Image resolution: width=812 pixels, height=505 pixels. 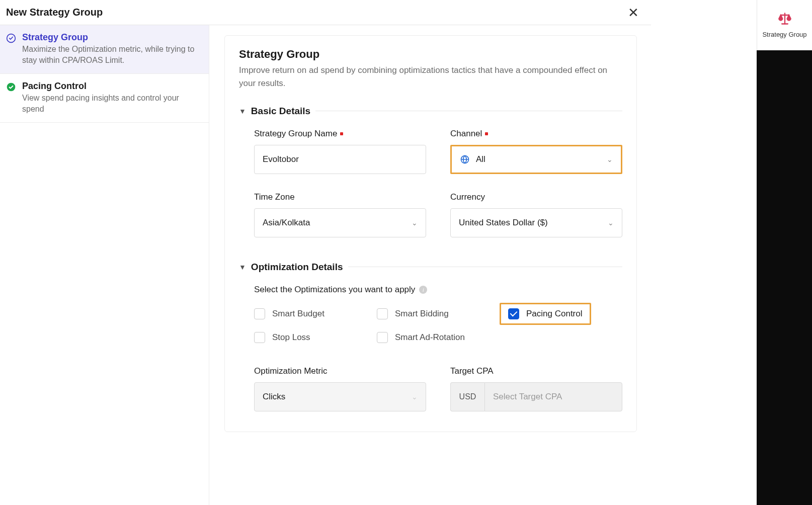 I want to click on checkbox-checked-icon, so click(x=514, y=314).